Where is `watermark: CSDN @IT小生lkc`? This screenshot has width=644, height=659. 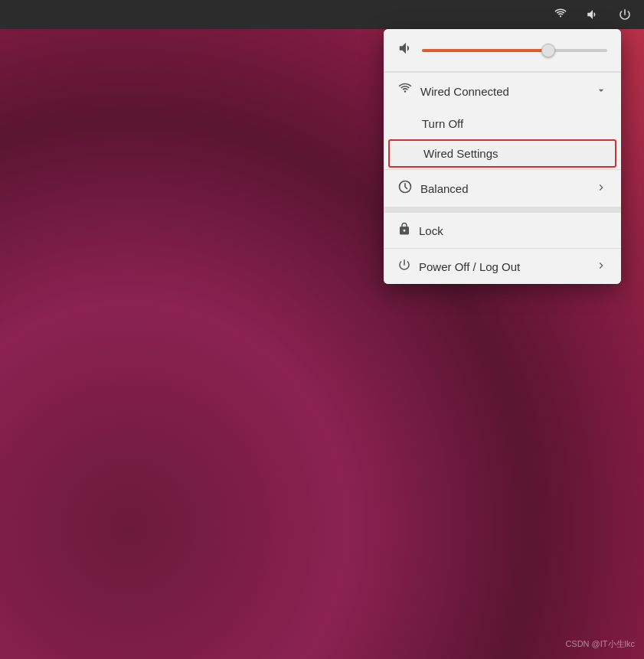
watermark: CSDN @IT小生lkc is located at coordinates (600, 644).